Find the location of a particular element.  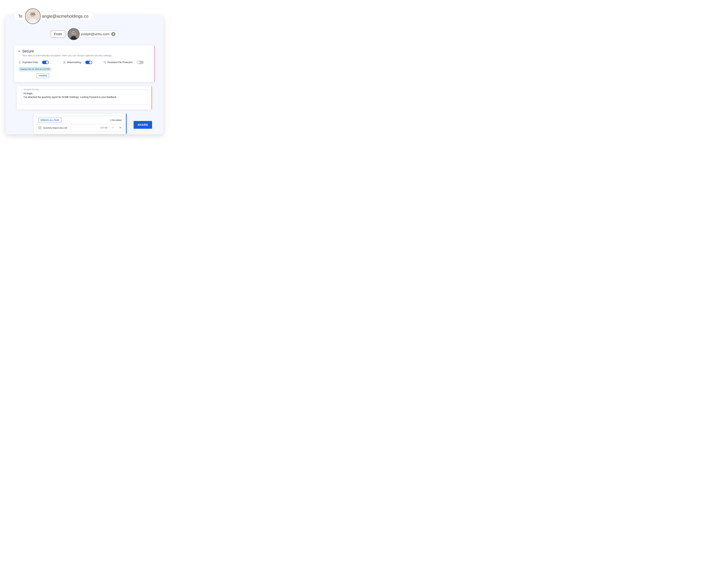

hourglass-icon is located at coordinates (20, 62).